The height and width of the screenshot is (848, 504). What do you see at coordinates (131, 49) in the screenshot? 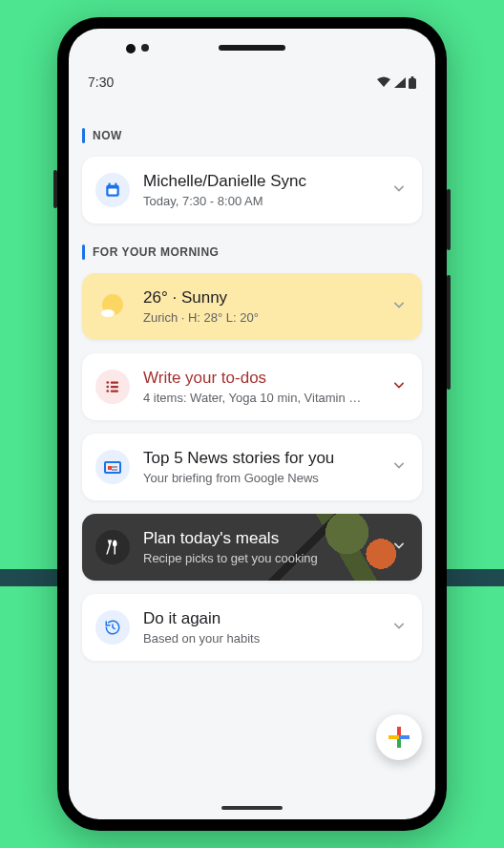
I see `front-camera` at bounding box center [131, 49].